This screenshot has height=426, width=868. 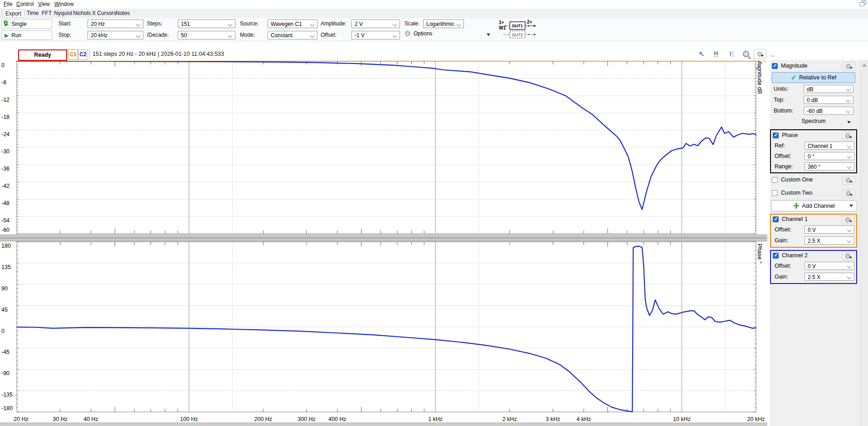 What do you see at coordinates (783, 230) in the screenshot?
I see `channel1-offset-label: Offset:` at bounding box center [783, 230].